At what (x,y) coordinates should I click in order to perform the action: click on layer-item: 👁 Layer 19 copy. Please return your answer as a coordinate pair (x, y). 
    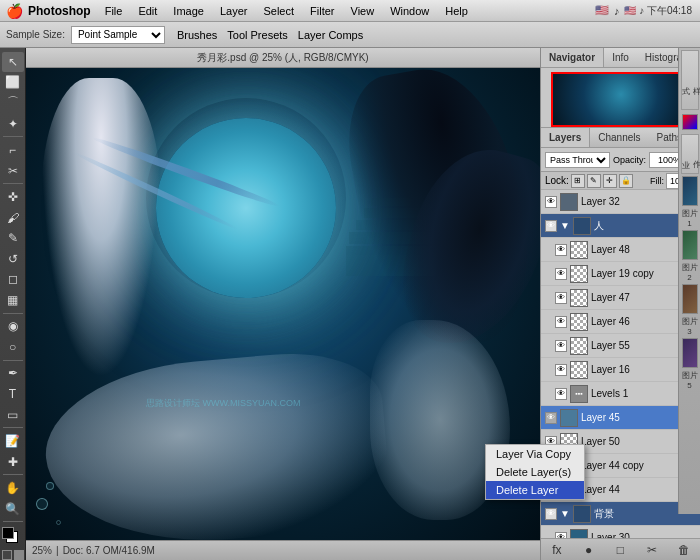
    Looking at the image, I should click on (620, 274).